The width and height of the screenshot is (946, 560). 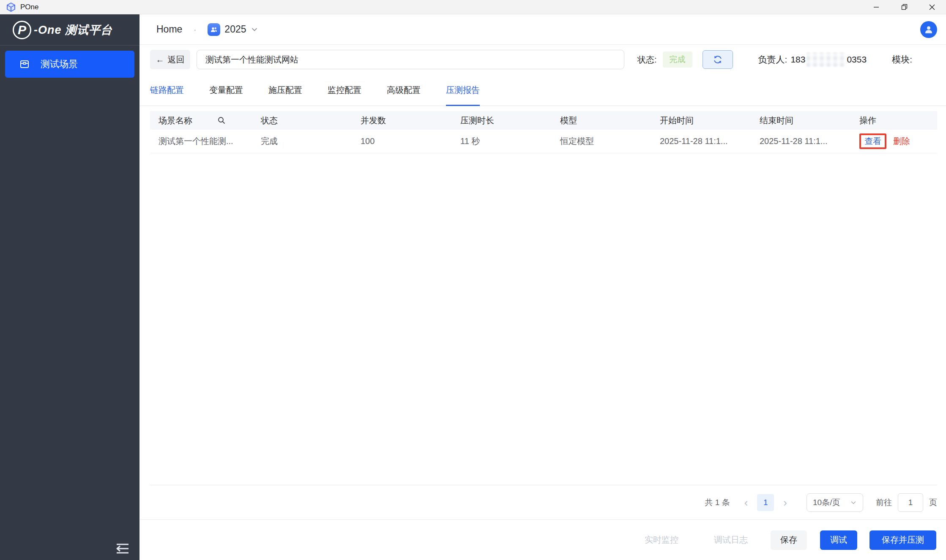 I want to click on row-duration: 11 秒, so click(x=502, y=141).